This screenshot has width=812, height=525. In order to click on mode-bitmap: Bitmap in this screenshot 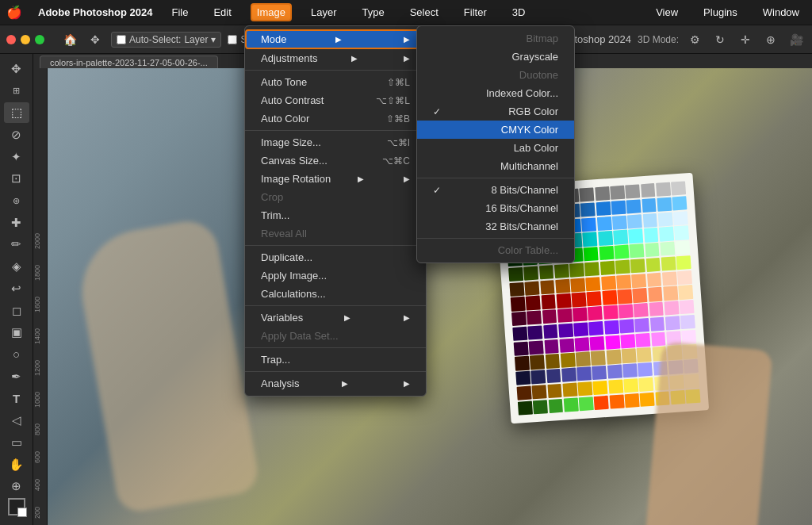, I will do `click(496, 38)`.